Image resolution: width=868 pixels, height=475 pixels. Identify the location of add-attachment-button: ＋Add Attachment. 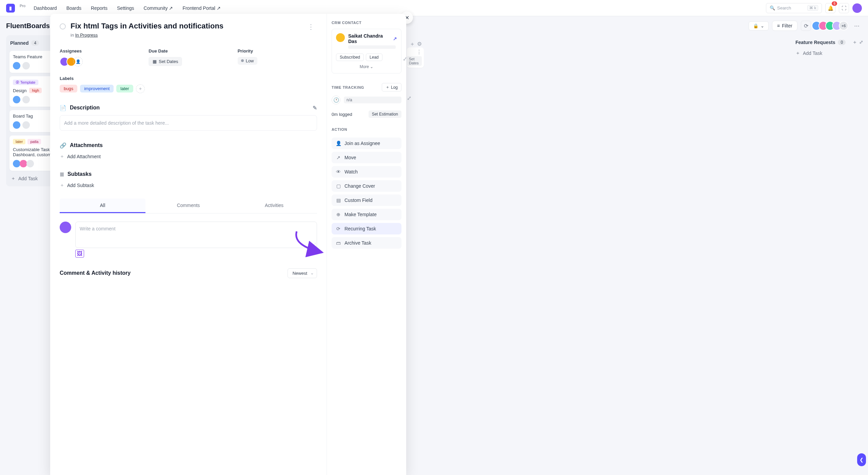
(189, 157).